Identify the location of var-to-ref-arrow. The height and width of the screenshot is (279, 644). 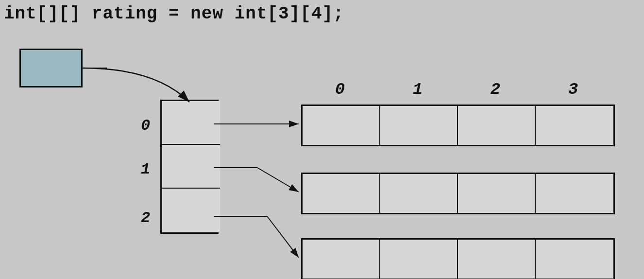
(136, 85).